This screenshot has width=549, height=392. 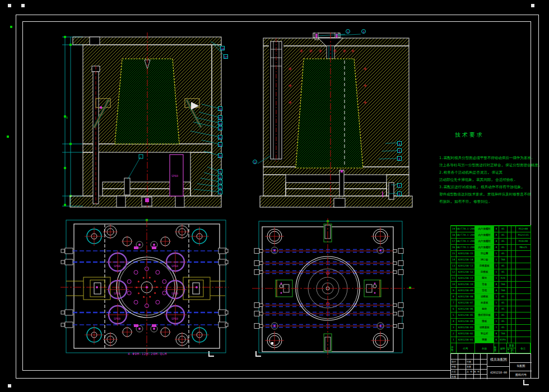 What do you see at coordinates (485, 284) in the screenshot?
I see `parts-cell: 导套` at bounding box center [485, 284].